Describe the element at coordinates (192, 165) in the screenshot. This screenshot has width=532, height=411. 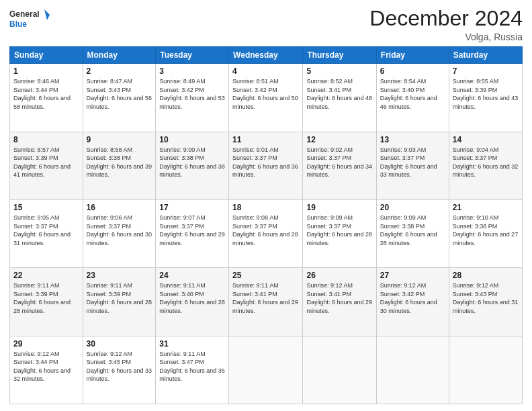
I see `table-cell: 10 Sunrise: 9:00 AMSunset: 3:38 PMDaylig…` at that location.